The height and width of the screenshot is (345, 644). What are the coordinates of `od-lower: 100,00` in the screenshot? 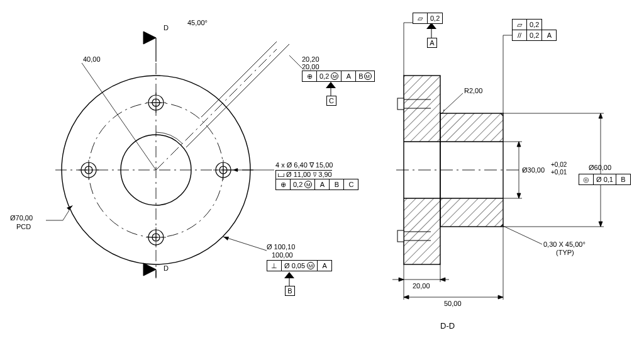 It's located at (282, 256).